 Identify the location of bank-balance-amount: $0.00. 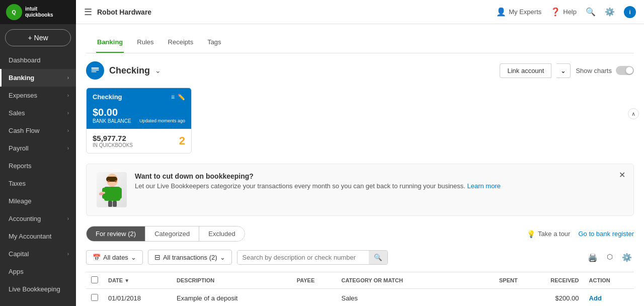
(139, 113).